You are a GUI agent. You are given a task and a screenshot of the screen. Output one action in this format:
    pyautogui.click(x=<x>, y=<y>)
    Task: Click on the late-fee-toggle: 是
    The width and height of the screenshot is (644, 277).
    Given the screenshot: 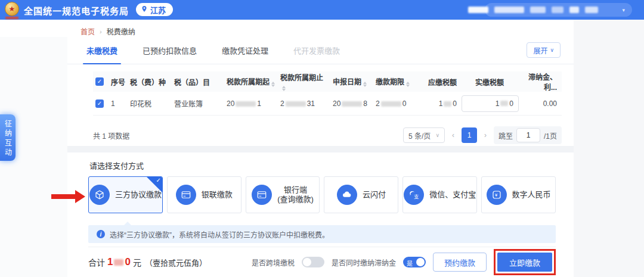 What is the action you would take?
    pyautogui.click(x=414, y=262)
    